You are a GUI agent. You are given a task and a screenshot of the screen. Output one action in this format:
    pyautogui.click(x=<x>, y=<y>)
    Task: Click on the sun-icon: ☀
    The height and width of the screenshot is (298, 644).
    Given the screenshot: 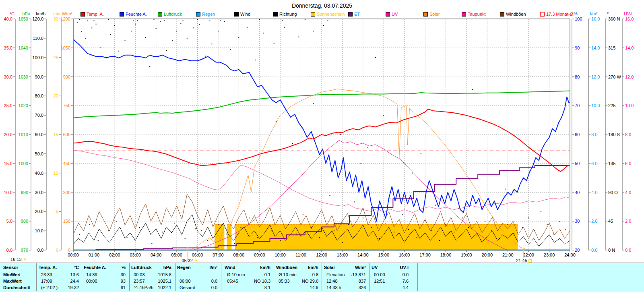 What is the action you would take?
    pyautogui.click(x=25, y=259)
    